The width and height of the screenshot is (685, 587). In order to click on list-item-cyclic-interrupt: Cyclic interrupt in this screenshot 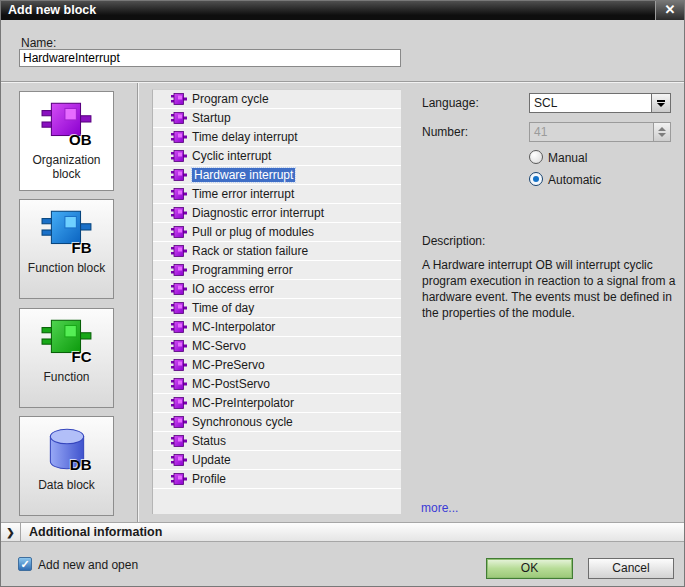, I will do `click(277, 156)`.